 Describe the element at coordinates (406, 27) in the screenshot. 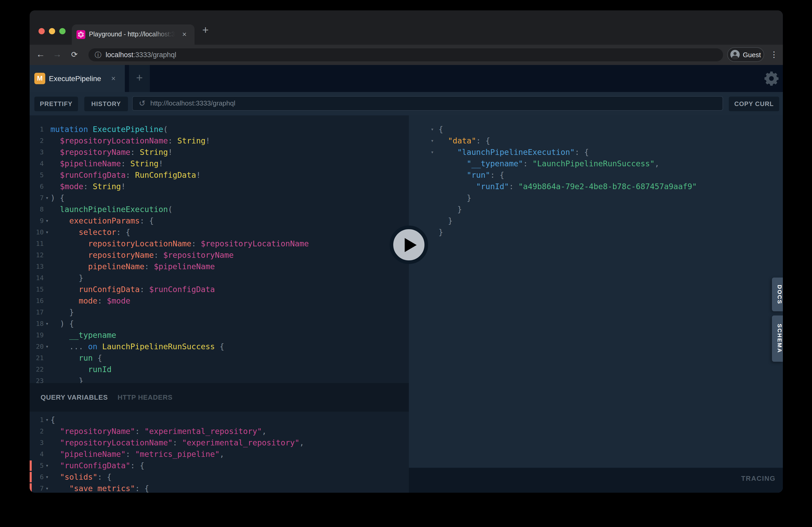

I see `browser-tab-strip: Playground - http://localhost:3 ✕ +` at that location.